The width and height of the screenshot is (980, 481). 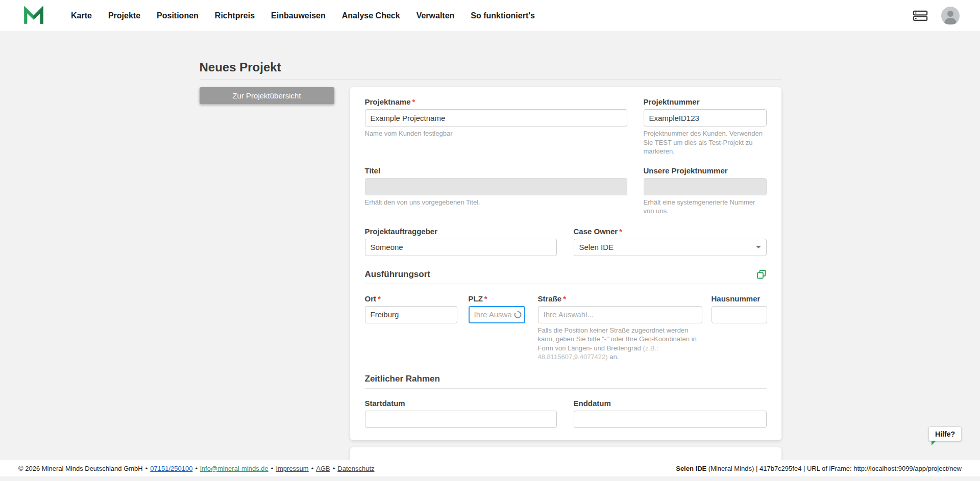 What do you see at coordinates (490, 468) in the screenshot?
I see `footer: © 2026 Mineral Minds Deutschland GmbH • …` at bounding box center [490, 468].